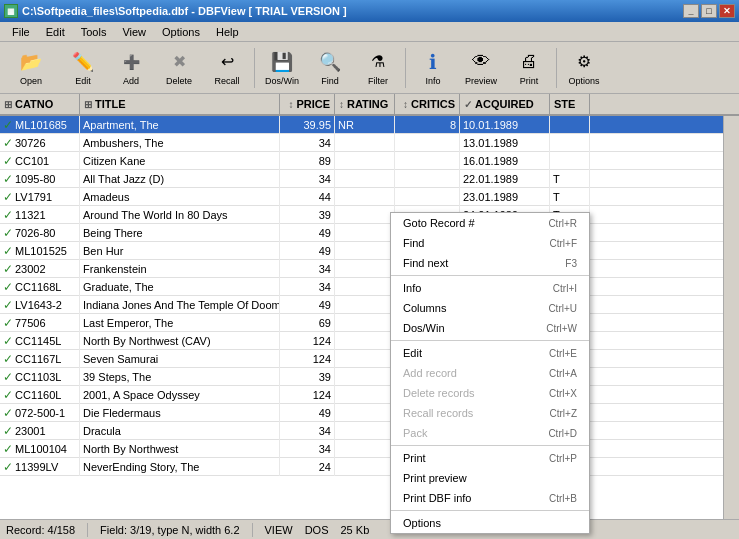 The width and height of the screenshot is (739, 539). I want to click on menu-view: View, so click(134, 32).